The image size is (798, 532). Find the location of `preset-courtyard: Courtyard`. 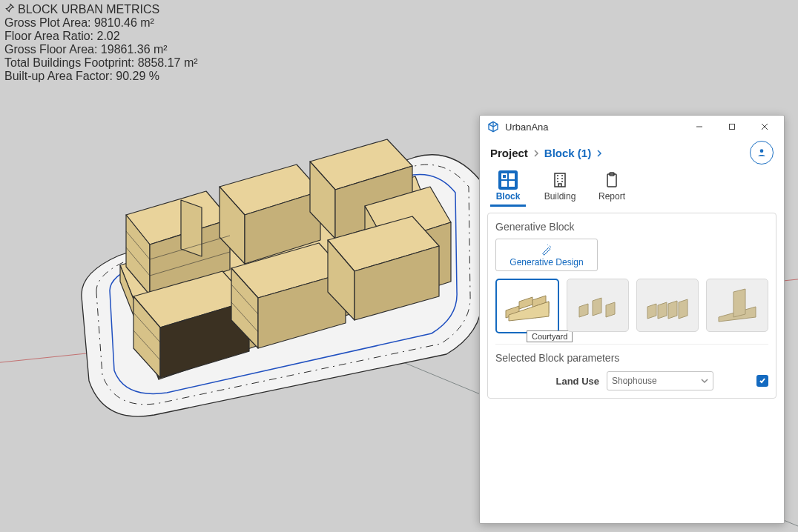

preset-courtyard: Courtyard is located at coordinates (527, 306).